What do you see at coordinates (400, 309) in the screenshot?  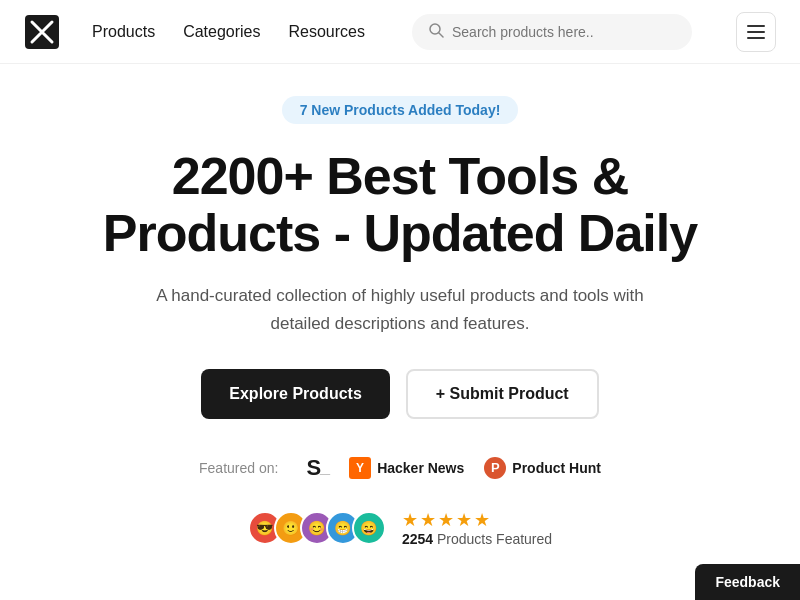 I see `hero-subtitle: A hand-curated collection of highly usef…` at bounding box center [400, 309].